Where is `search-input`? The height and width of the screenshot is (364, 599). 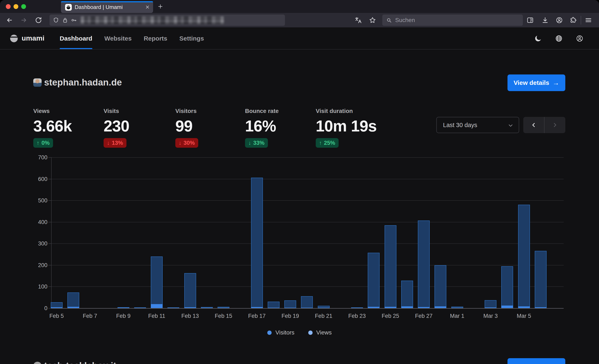 search-input is located at coordinates (453, 20).